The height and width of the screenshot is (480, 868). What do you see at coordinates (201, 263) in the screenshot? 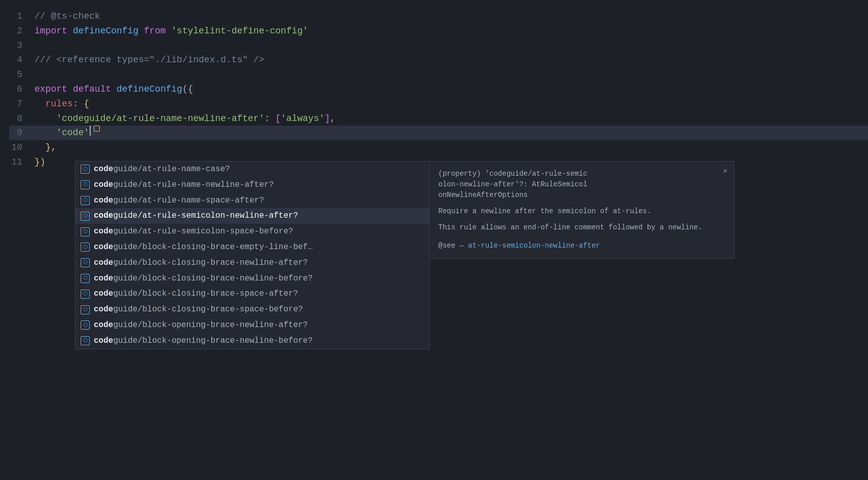
I see `ac-label-6: codeguide/block-closing-brace-newline-af…` at bounding box center [201, 263].